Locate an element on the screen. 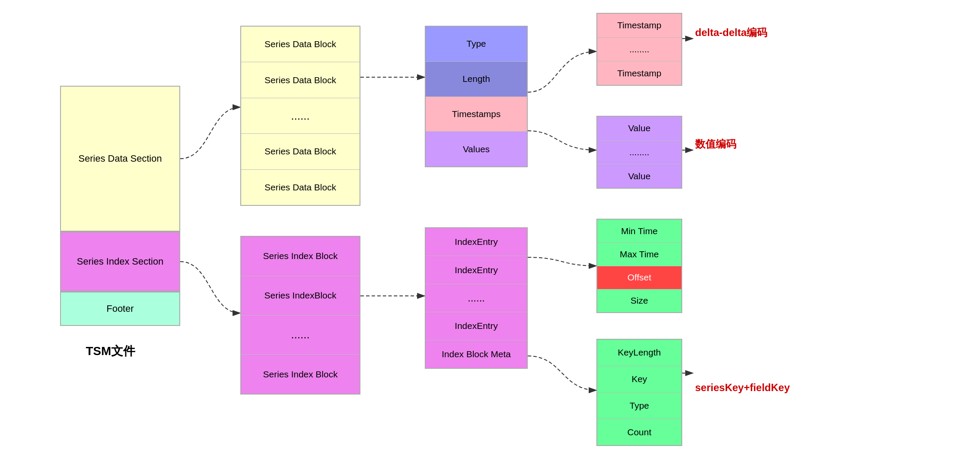 This screenshot has height=458, width=980. series-index-block-2: Series IndexBlock is located at coordinates (300, 296).